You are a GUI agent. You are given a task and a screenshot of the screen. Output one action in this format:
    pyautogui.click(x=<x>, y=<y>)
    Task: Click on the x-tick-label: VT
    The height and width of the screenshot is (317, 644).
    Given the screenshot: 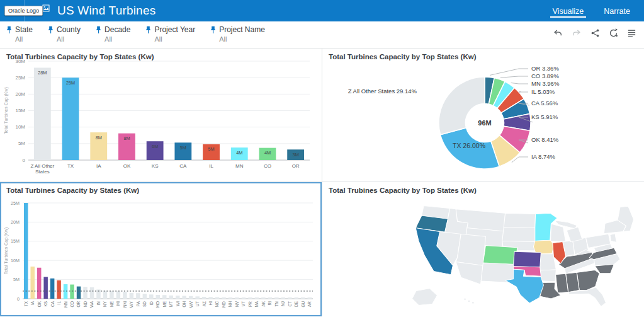 What is the action you would take?
    pyautogui.click(x=243, y=304)
    